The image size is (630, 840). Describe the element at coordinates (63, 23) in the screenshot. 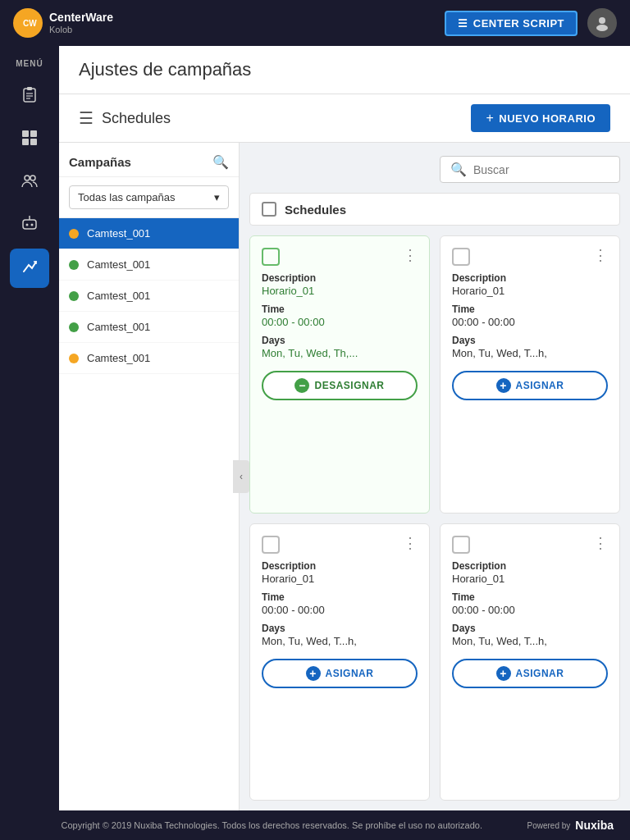

I see `logo: CW CenterWare Kolob` at that location.